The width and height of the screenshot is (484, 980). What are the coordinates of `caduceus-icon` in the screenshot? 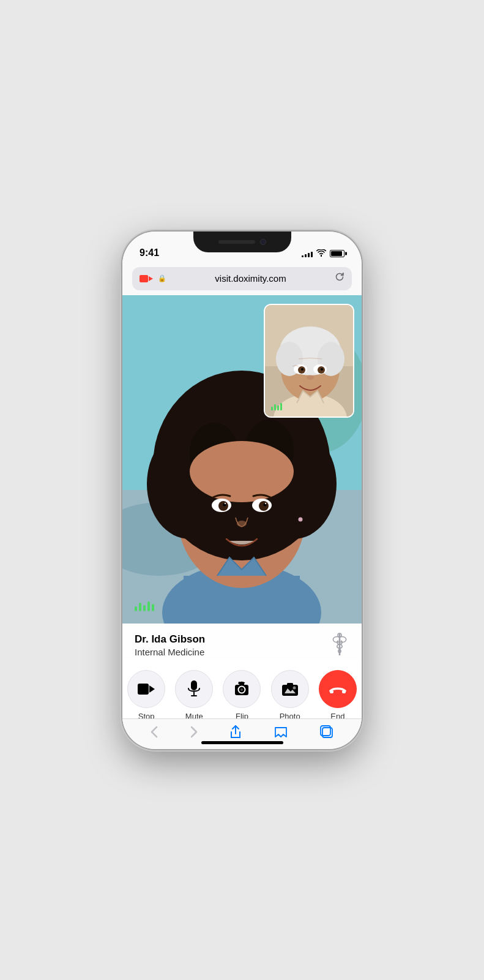 It's located at (340, 646).